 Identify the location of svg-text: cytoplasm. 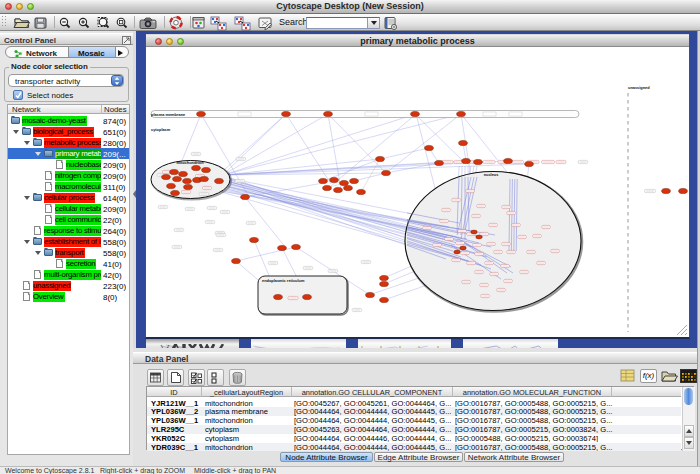
(161, 130).